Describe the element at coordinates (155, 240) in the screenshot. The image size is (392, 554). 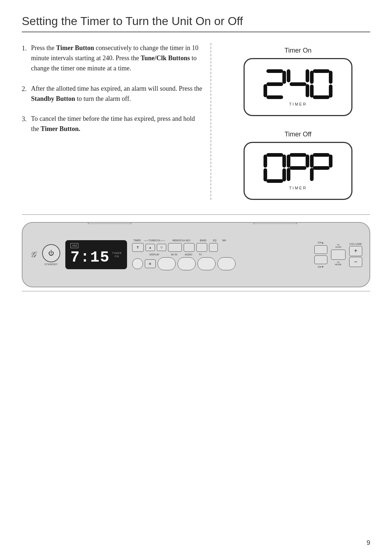
I see `tune-clk-label: ——TUNE/CLK——` at that location.